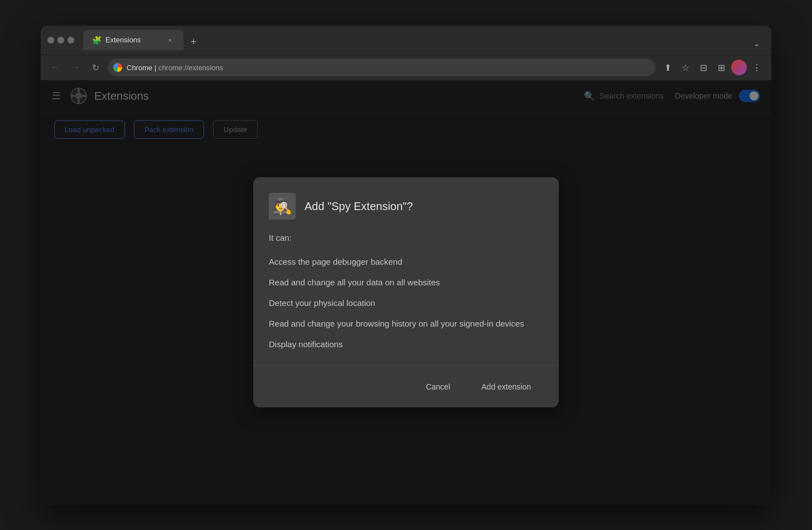 Image resolution: width=812 pixels, height=530 pixels. I want to click on address-bar: ← → ↻ Chrome | chrome://extensions ⬆ ☆ ⊟…, so click(406, 67).